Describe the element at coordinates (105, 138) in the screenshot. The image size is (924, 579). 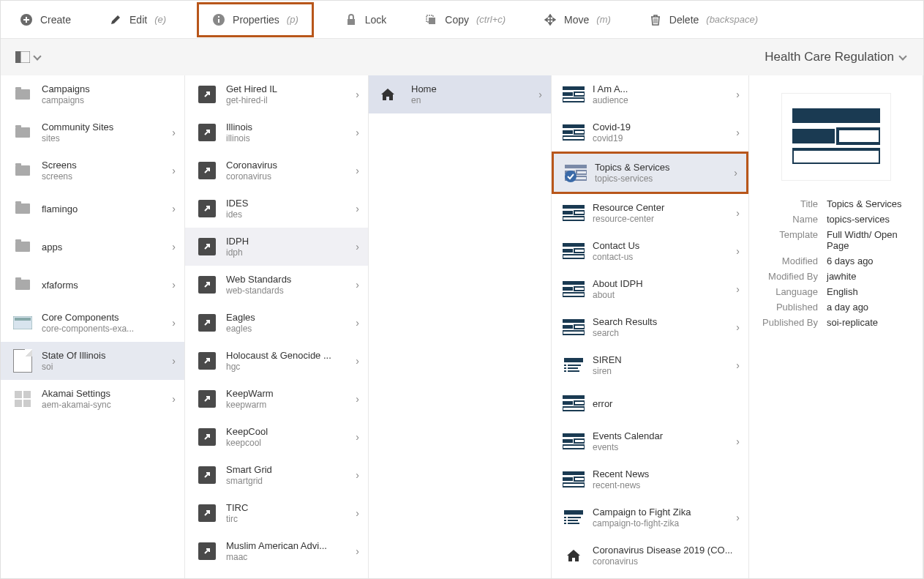
I see `row-sub: sites` at that location.